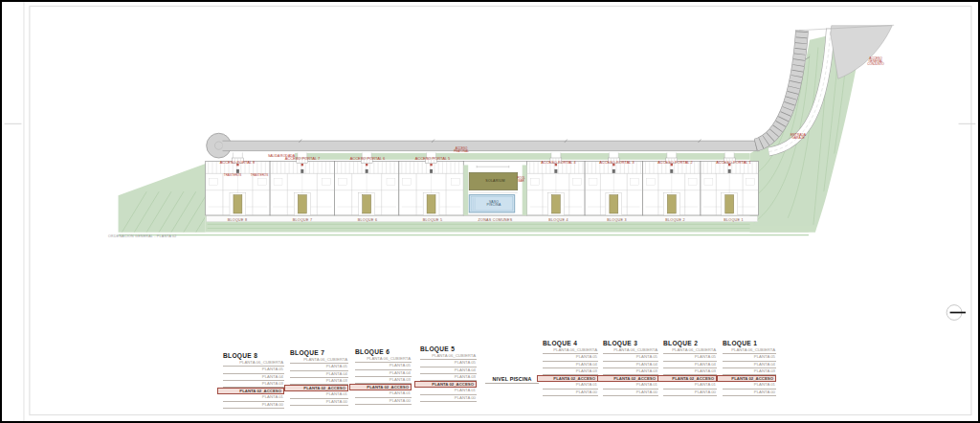  I want to click on acceso-portal-label: ACCESO PORTAL 4, so click(559, 163).